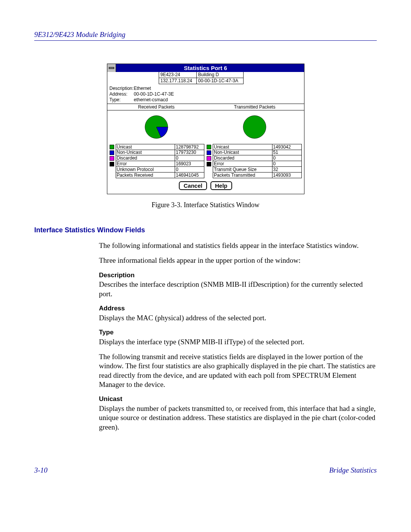 The image size is (411, 532). I want to click on field-title-unicast: Unicast, so click(238, 399).